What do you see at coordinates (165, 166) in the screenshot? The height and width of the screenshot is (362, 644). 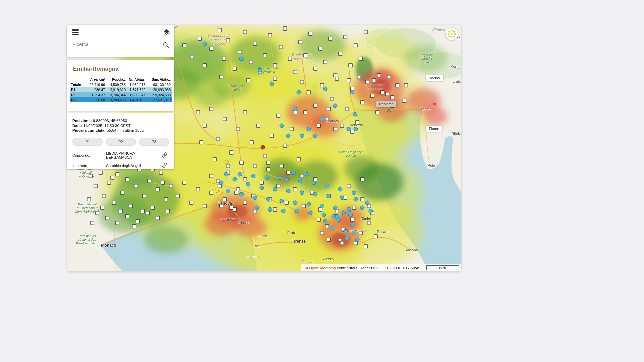 I see `idrometro-link-icon` at bounding box center [165, 166].